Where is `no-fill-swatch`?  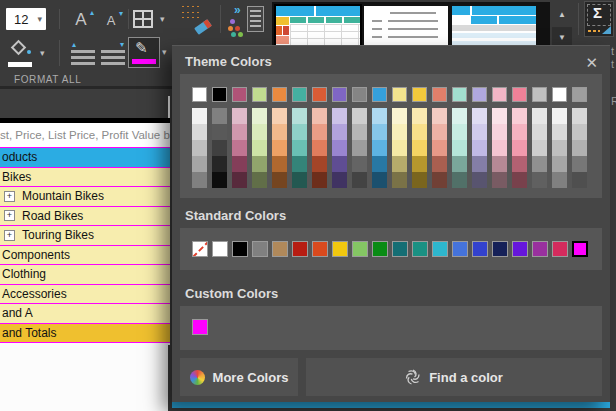
no-fill-swatch is located at coordinates (200, 249).